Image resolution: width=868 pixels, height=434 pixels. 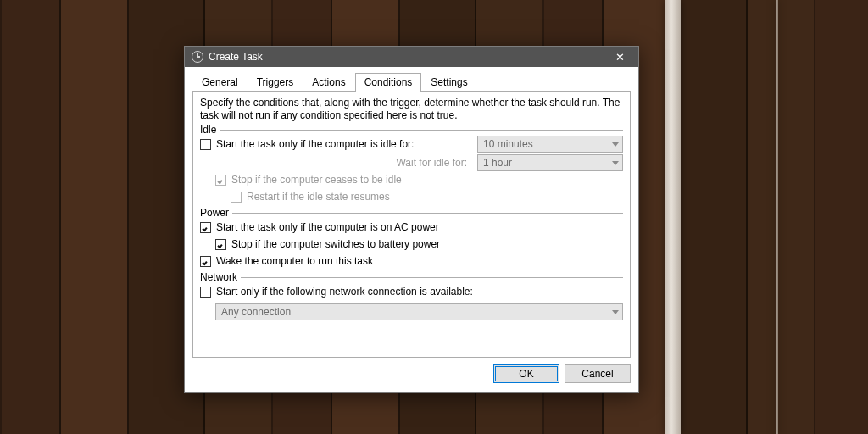 I want to click on tab-actions: Actions, so click(x=329, y=82).